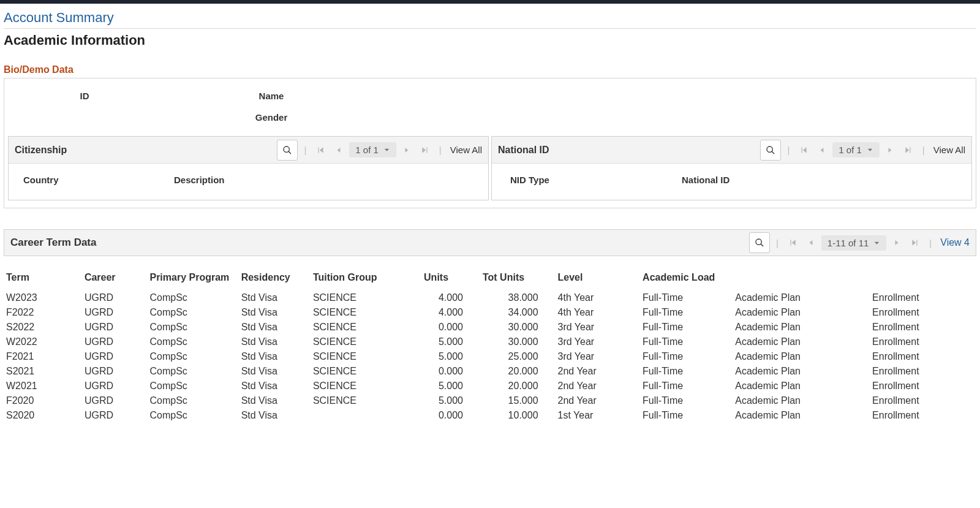 The width and height of the screenshot is (980, 508). What do you see at coordinates (387, 150) in the screenshot?
I see `chevron-down-icon` at bounding box center [387, 150].